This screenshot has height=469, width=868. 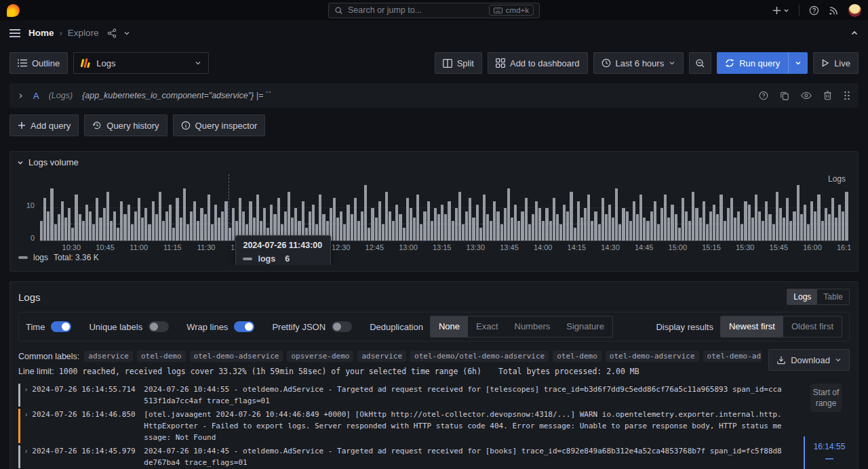 What do you see at coordinates (35, 327) in the screenshot?
I see `toggle-label: Time` at bounding box center [35, 327].